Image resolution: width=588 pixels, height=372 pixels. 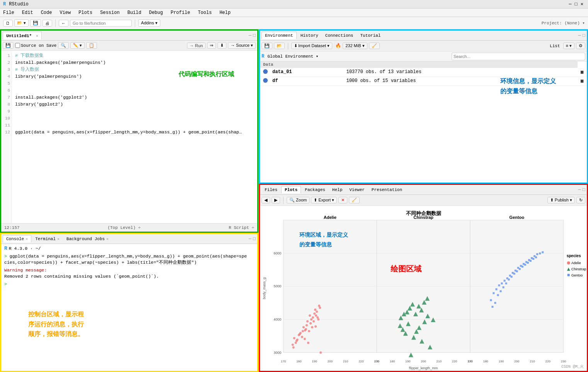 I want to click on env-tab-history: History, so click(x=309, y=36).